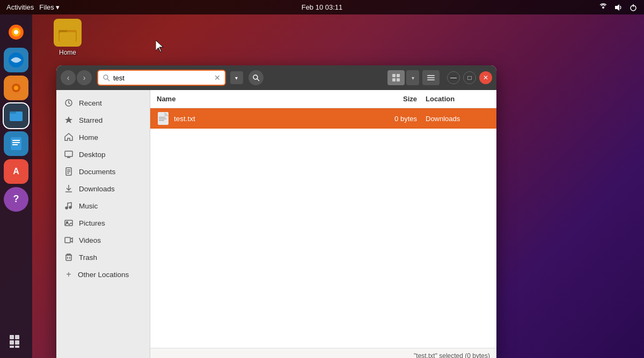 The height and width of the screenshot is (358, 644). I want to click on window-titlebar: ‹ › test ✕ ▾, so click(276, 78).